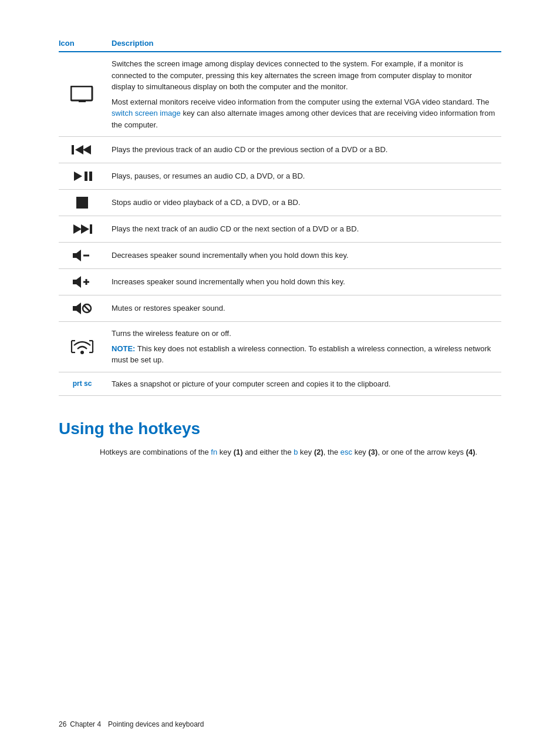  I want to click on icon-cell-prtsc: prt sc, so click(85, 384).